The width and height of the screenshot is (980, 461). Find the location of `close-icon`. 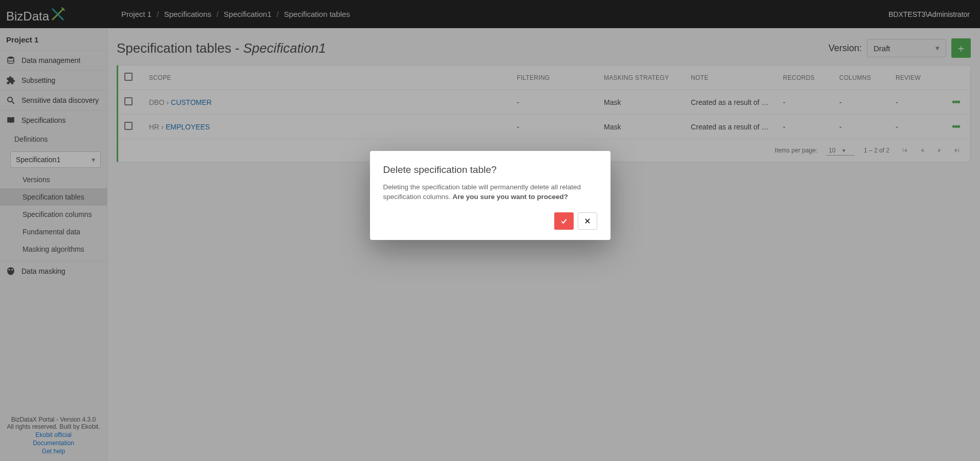

close-icon is located at coordinates (587, 221).